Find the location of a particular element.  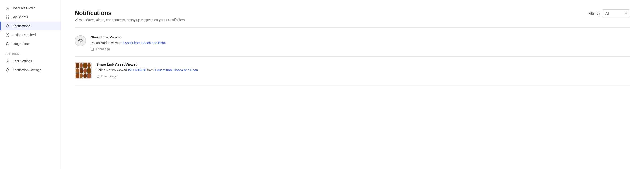

choco-thumbnail is located at coordinates (83, 71).